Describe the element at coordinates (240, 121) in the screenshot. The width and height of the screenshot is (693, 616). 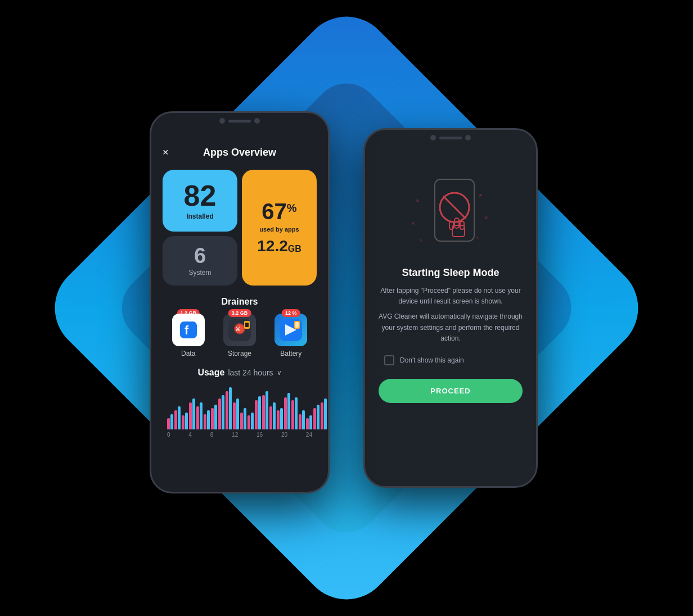
I see `notch-front` at that location.